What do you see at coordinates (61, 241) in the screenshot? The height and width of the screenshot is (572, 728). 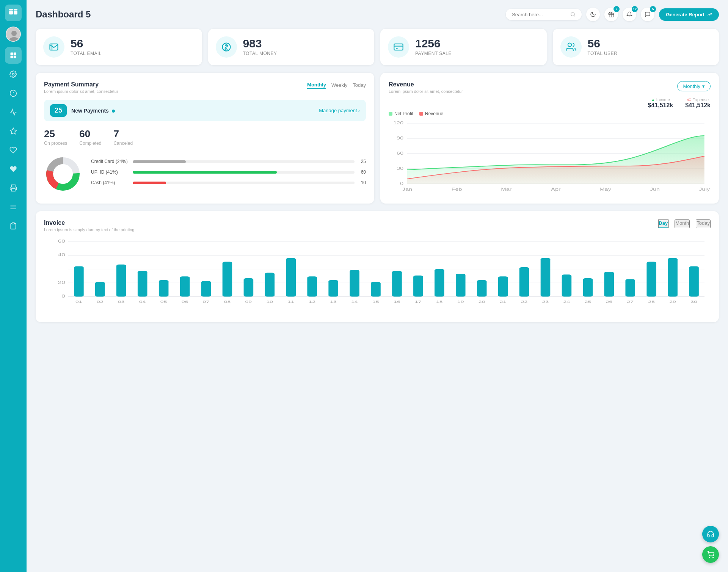 I see `svg-text: 60` at bounding box center [61, 241].